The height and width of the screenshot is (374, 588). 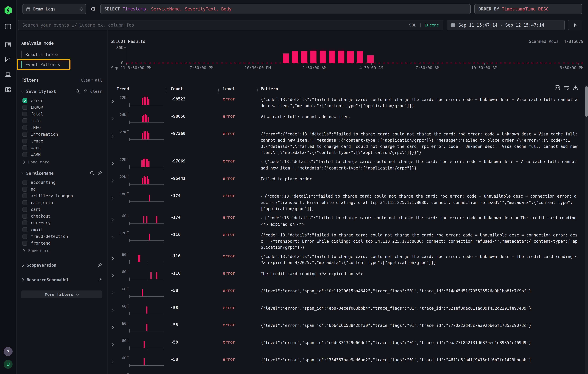 I want to click on filter-option: ad, so click(x=62, y=189).